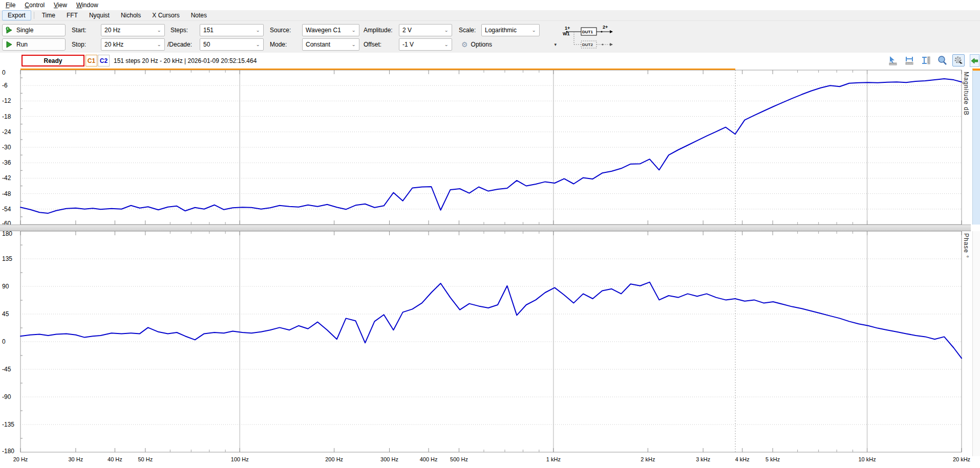 The width and height of the screenshot is (980, 468). I want to click on tab-x-cursors: X Cursors, so click(166, 15).